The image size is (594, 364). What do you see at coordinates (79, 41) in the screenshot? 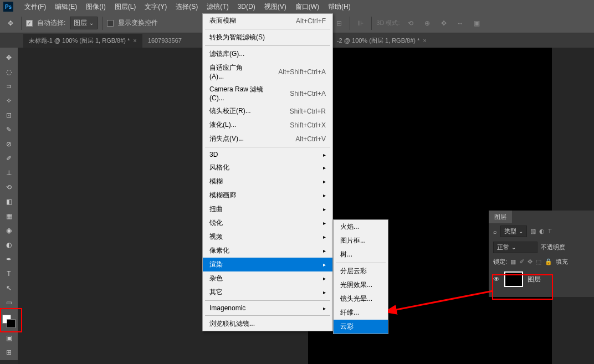
I see `tab-label: 未标题-1 @ 100% (图层 1, RGB/8#) *` at bounding box center [79, 41].